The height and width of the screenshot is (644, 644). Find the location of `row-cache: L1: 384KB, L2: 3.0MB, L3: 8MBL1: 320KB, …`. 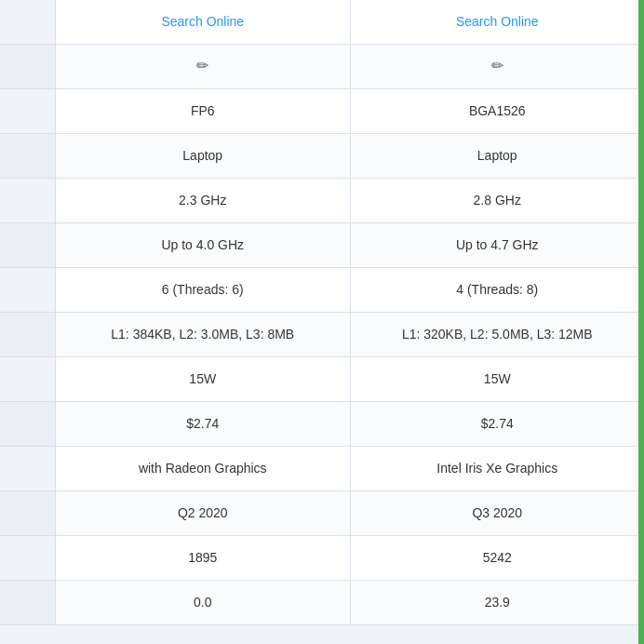

row-cache: L1: 384KB, L2: 3.0MB, L3: 8MBL1: 320KB, … is located at coordinates (322, 335).